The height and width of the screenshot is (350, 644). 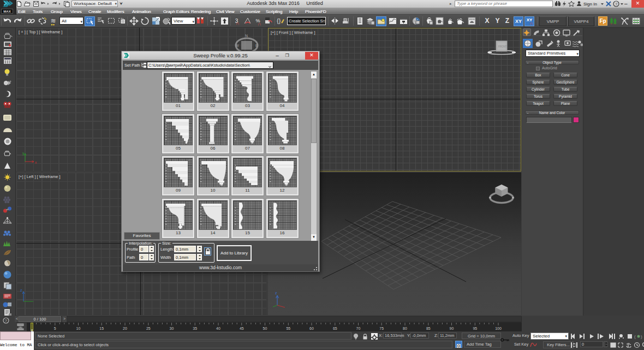 I want to click on svg-text: 75, so click(x=381, y=329).